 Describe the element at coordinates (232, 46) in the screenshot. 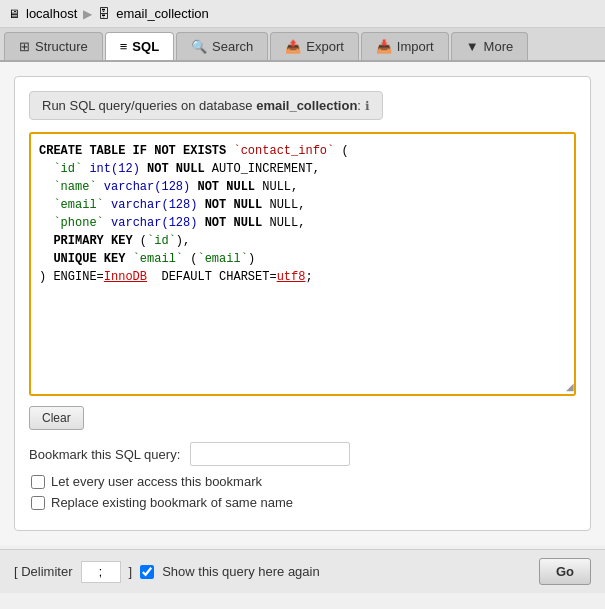

I see `tab-search-label: Search` at that location.